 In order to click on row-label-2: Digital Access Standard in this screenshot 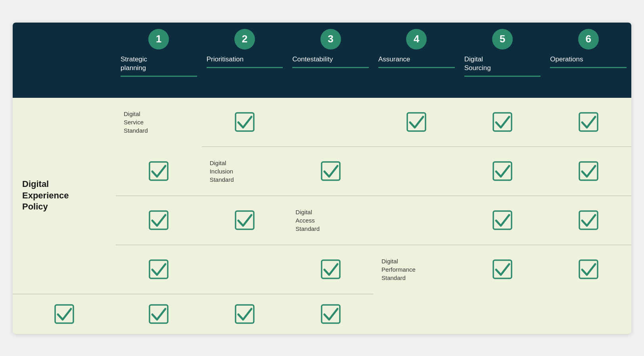, I will do `click(331, 220)`.